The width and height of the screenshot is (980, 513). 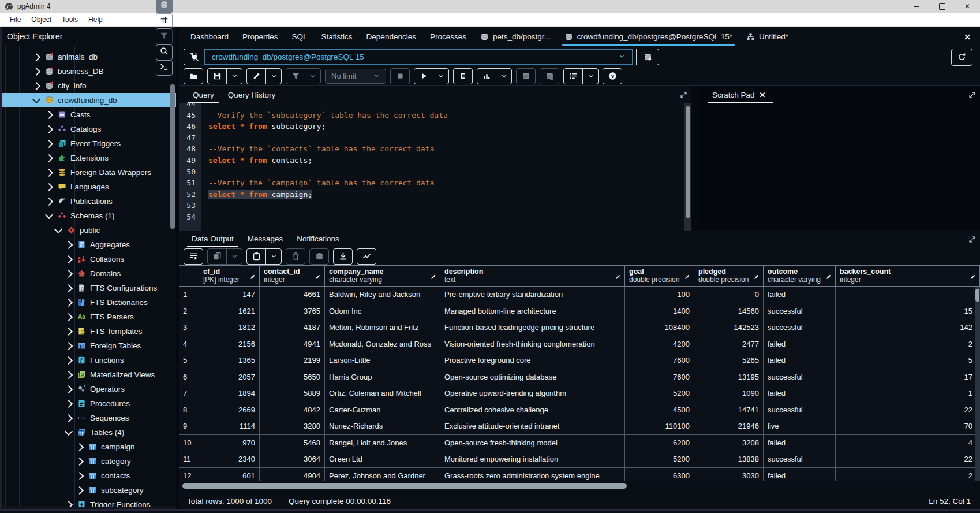 What do you see at coordinates (435, 195) in the screenshot?
I see `editor-line-52: 52select * from campaign;` at bounding box center [435, 195].